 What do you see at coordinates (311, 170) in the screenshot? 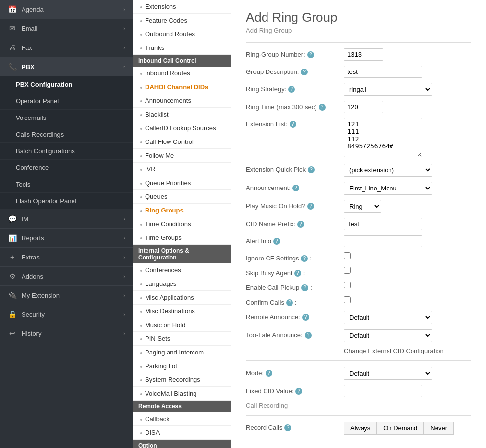
I see `extension-quick-pick-help-icon: ?` at bounding box center [311, 170].